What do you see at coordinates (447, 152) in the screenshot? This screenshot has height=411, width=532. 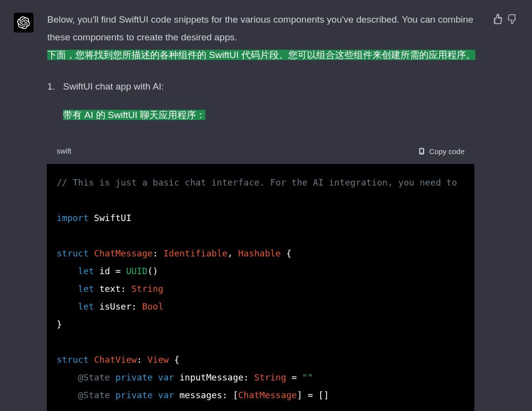 I see `copy-code-label: Copy code` at bounding box center [447, 152].